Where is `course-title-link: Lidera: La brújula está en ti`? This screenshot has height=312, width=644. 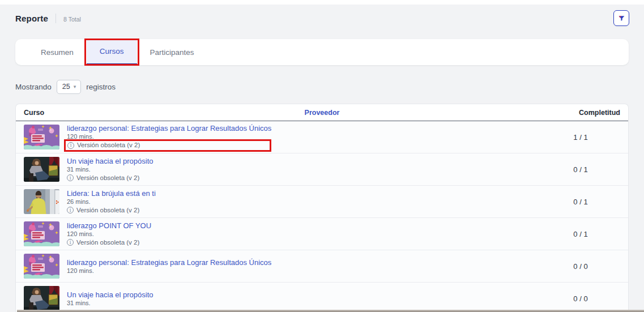 course-title-link: Lidera: La brújula está en ti is located at coordinates (111, 194).